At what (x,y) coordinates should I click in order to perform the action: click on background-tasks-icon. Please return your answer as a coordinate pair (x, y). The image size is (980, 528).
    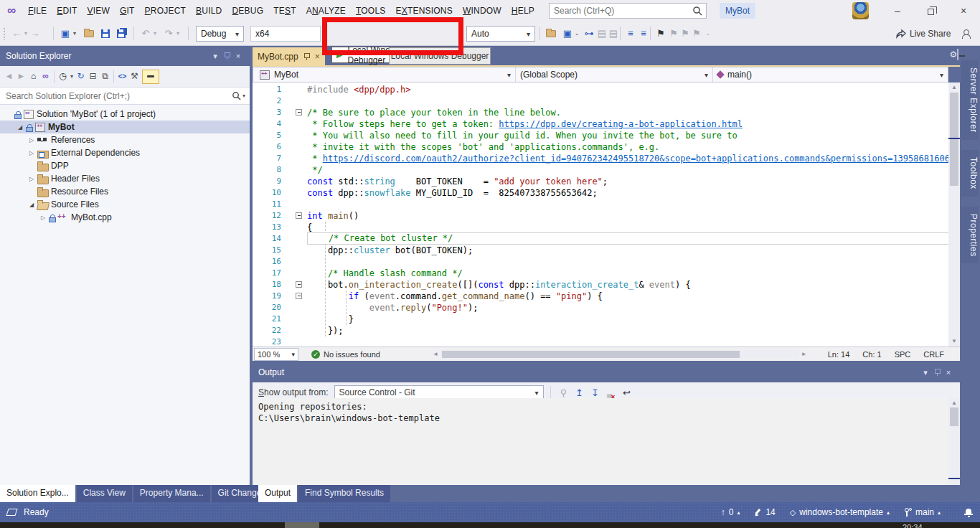
    Looking at the image, I should click on (11, 512).